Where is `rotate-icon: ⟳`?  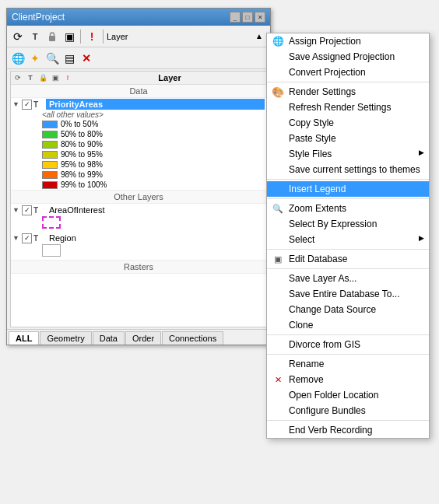
rotate-icon: ⟳ is located at coordinates (18, 37).